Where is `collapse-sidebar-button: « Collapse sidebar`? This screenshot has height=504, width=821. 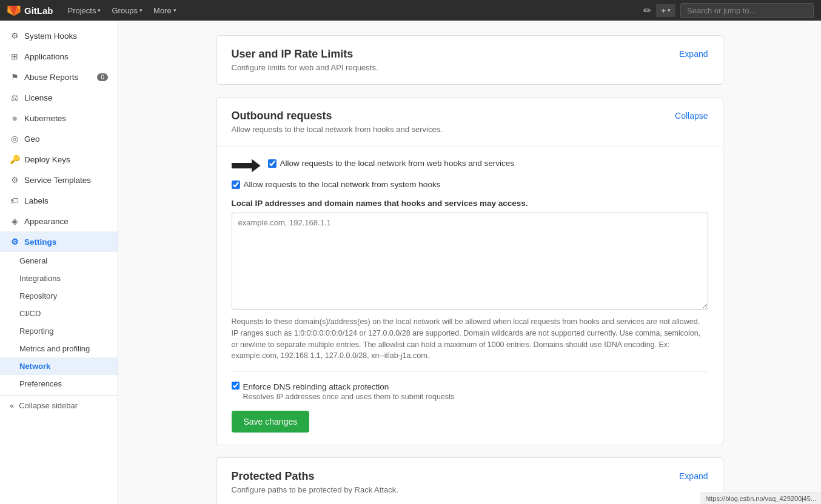
collapse-sidebar-button: « Collapse sidebar is located at coordinates (59, 405).